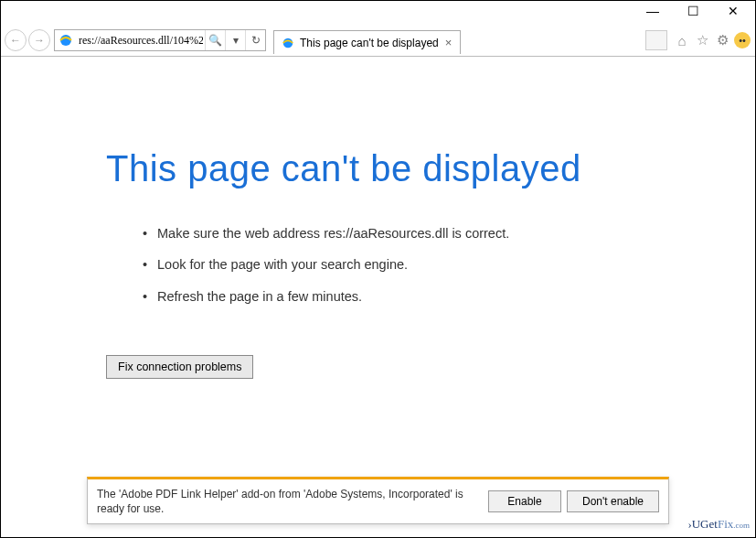 The width and height of the screenshot is (756, 538). What do you see at coordinates (369, 43) in the screenshot?
I see `tab-title: This page can't be displayed` at bounding box center [369, 43].